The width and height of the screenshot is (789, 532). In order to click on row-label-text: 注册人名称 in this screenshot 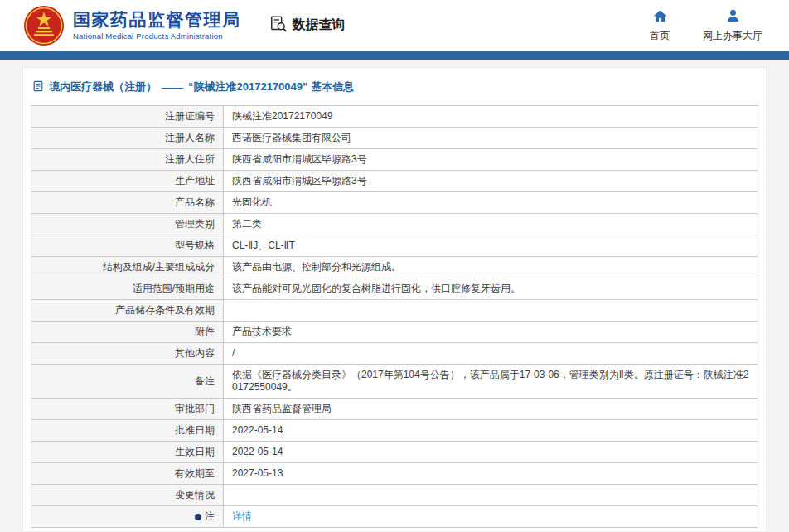, I will do `click(190, 138)`.